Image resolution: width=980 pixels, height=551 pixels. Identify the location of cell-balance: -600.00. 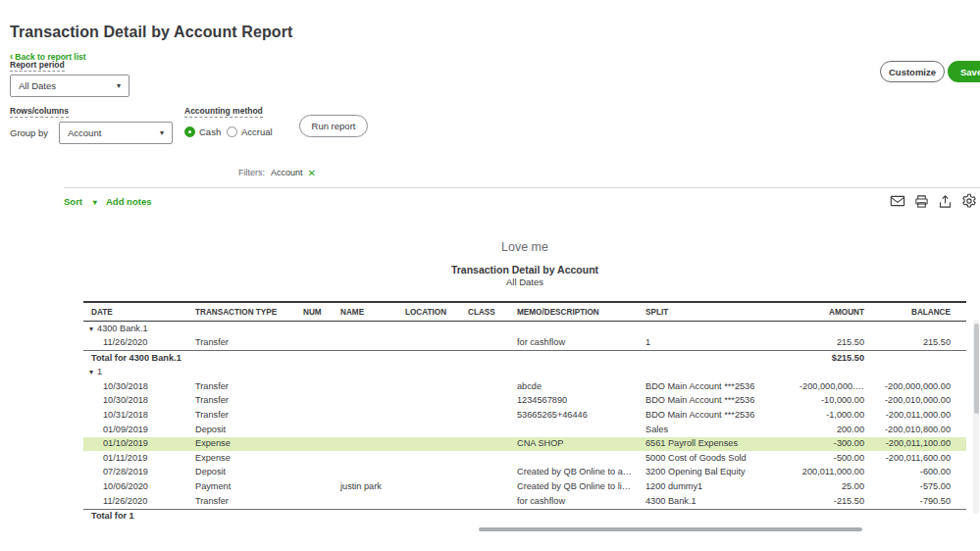
(917, 473).